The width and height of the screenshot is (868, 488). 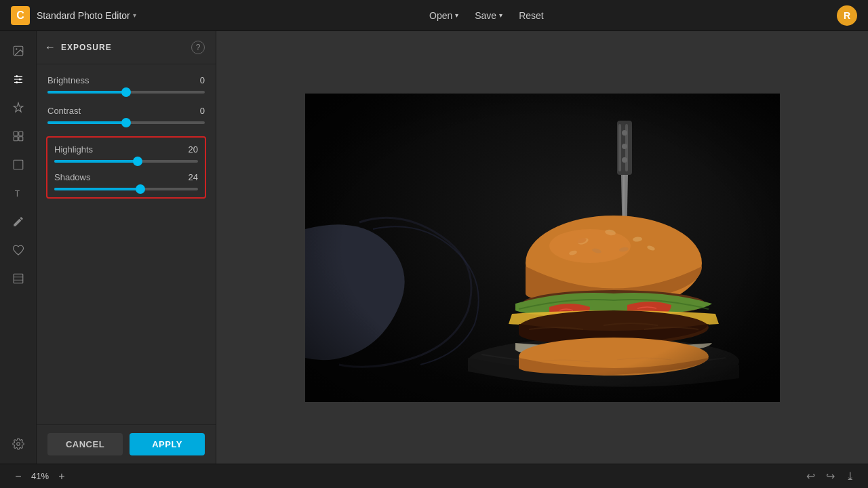 I want to click on brightness-value: 0, so click(x=202, y=80).